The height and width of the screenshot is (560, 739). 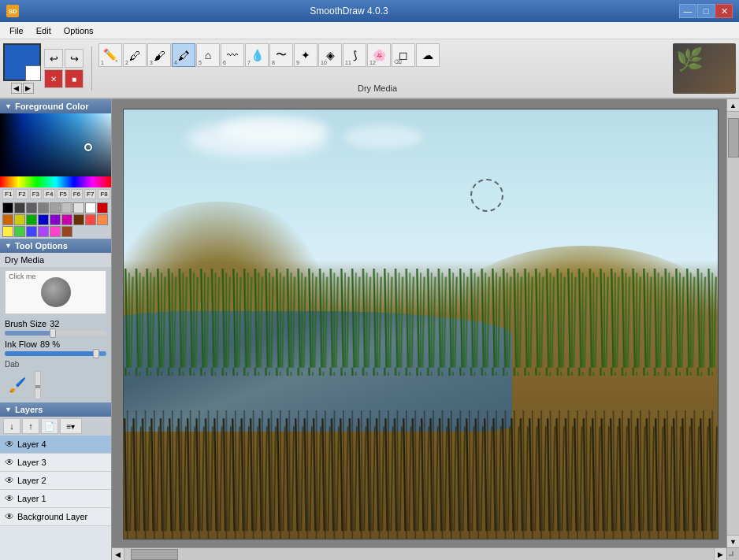 What do you see at coordinates (355, 55) in the screenshot?
I see `brush-tool-11: ⟆11` at bounding box center [355, 55].